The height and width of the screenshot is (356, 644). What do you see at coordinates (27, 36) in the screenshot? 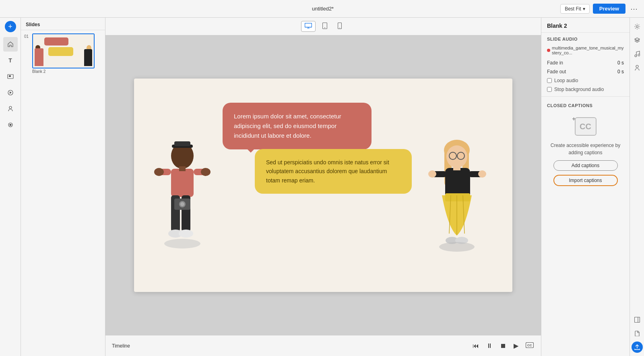
I see `slide-number: 01` at bounding box center [27, 36].